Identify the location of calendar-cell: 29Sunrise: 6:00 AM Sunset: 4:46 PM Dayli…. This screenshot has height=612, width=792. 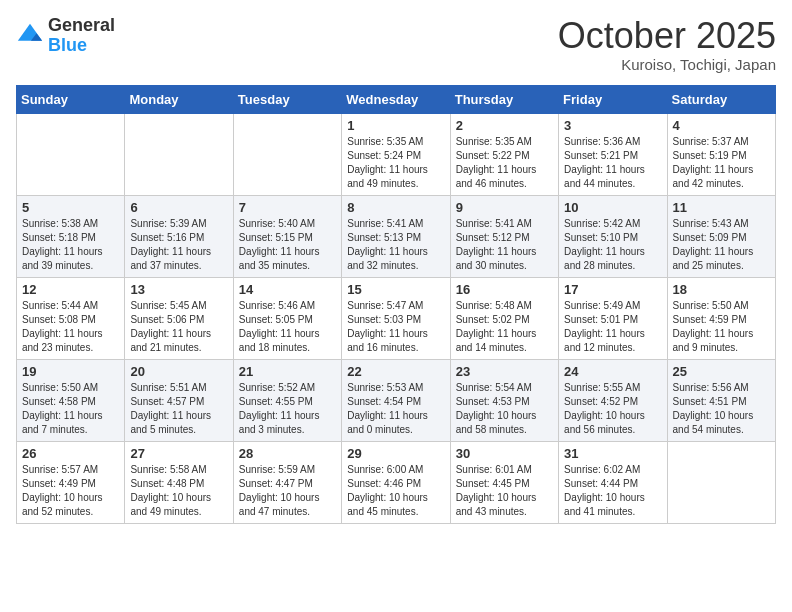
(396, 482).